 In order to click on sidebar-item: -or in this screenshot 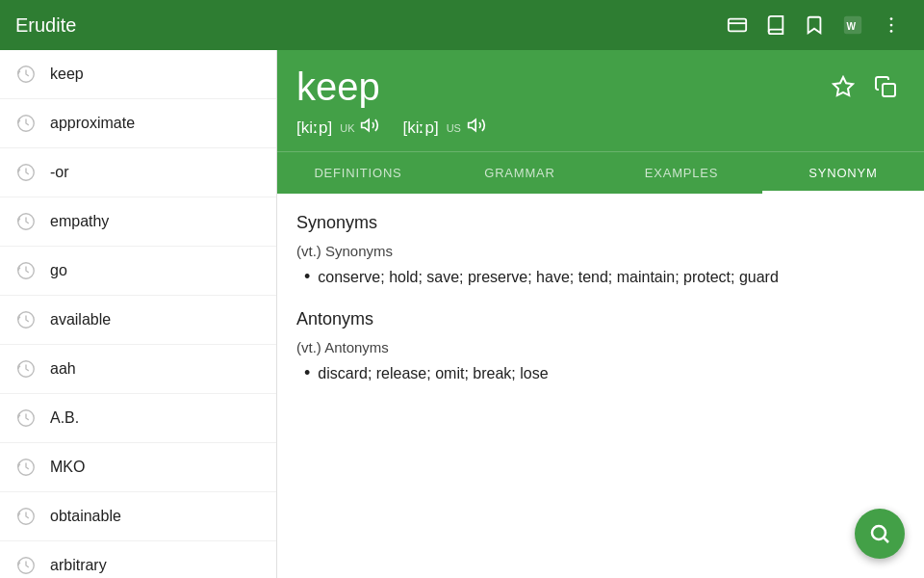, I will do `click(139, 173)`.